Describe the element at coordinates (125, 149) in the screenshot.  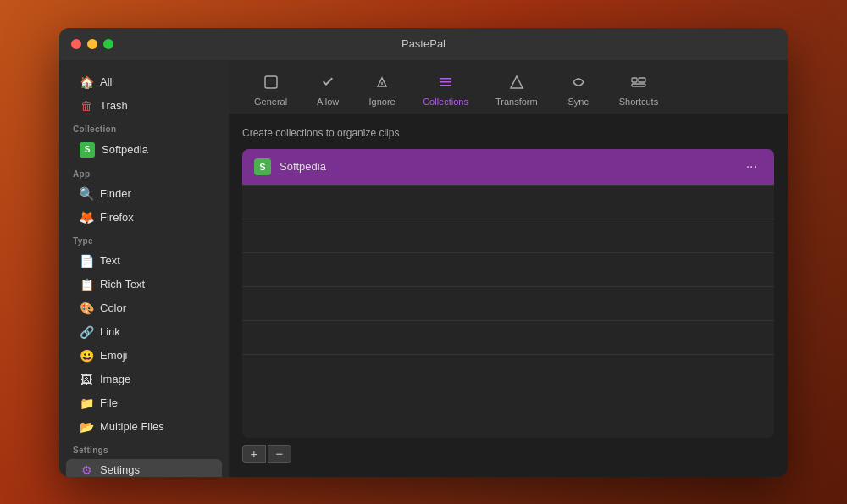
I see `sidebar-label-softpedia: Softpedia` at that location.